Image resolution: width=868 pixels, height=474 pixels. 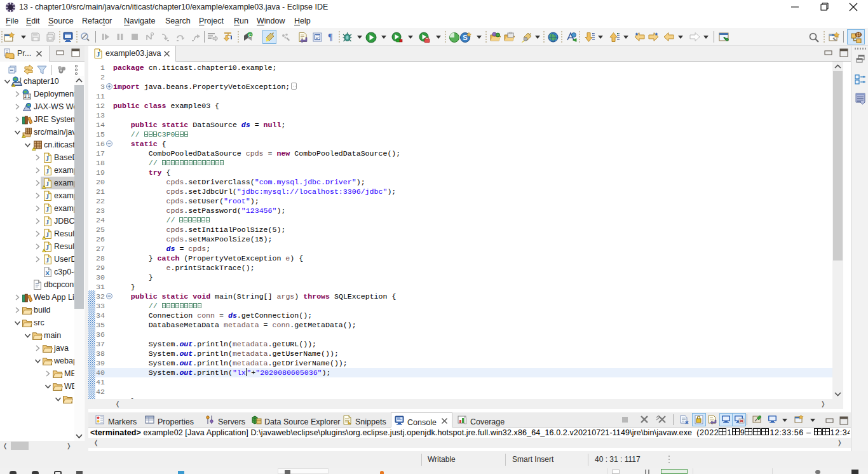 What do you see at coordinates (250, 36) in the screenshot?
I see `svg-text: C` at bounding box center [250, 36].